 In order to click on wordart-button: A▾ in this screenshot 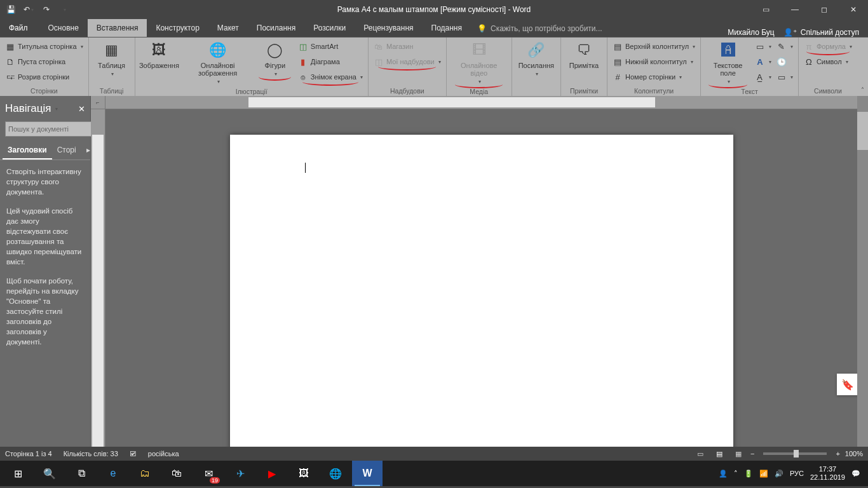, I will do `click(763, 62)`.